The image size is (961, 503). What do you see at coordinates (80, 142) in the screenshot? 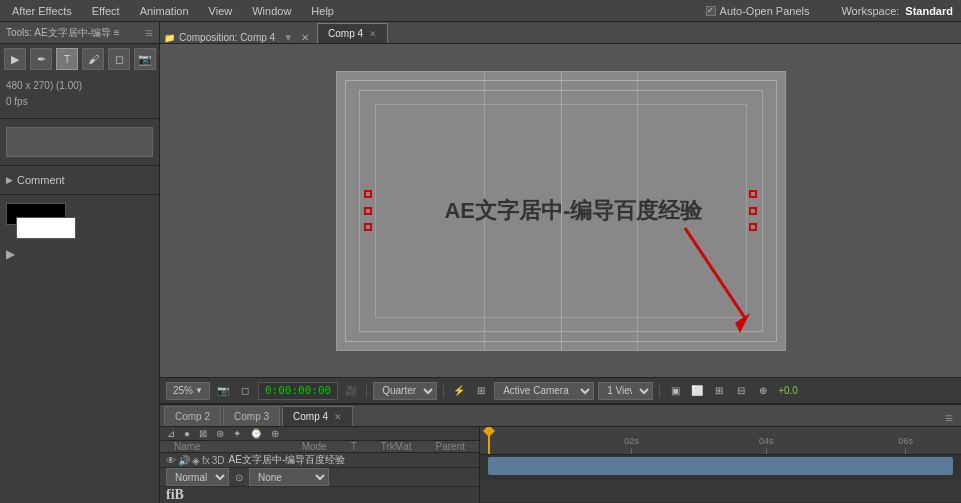
I see `preview-area` at bounding box center [80, 142].